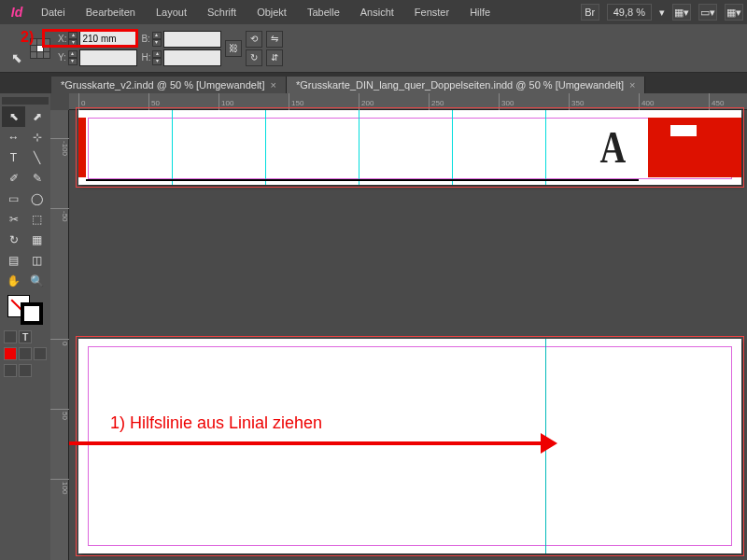 The image size is (747, 560). Describe the element at coordinates (467, 85) in the screenshot. I see `tab-doc-2: *Grusskarte_DIN_lang_quer_Doppelseiten.i…` at that location.